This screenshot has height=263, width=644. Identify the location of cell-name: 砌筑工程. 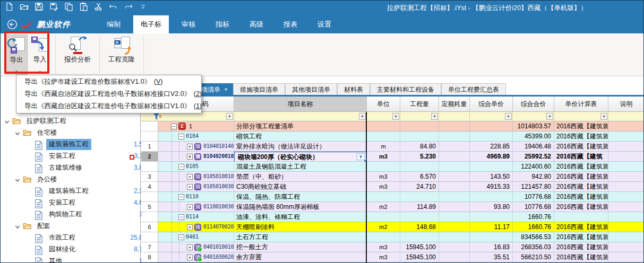
(300, 137).